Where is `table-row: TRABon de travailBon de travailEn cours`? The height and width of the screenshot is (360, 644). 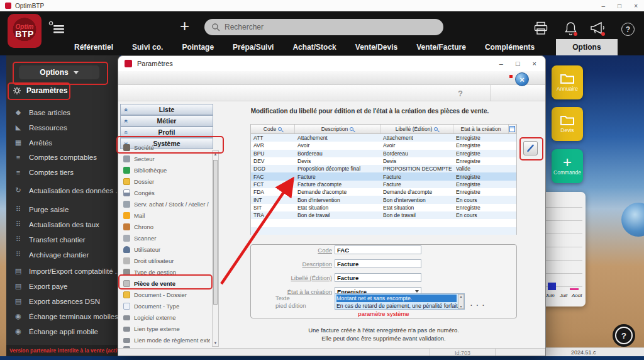
table-row: TRABon de travailBon de travailEn cours is located at coordinates (384, 215).